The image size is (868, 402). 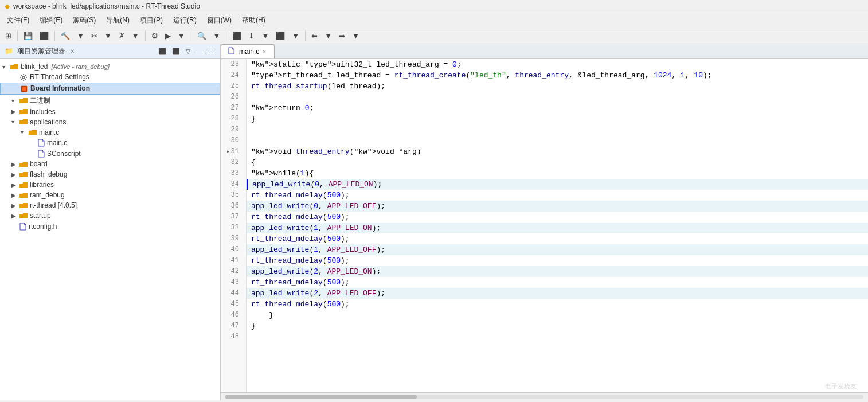 I want to click on sidebar-maximize-icon: ☐, so click(x=211, y=52).